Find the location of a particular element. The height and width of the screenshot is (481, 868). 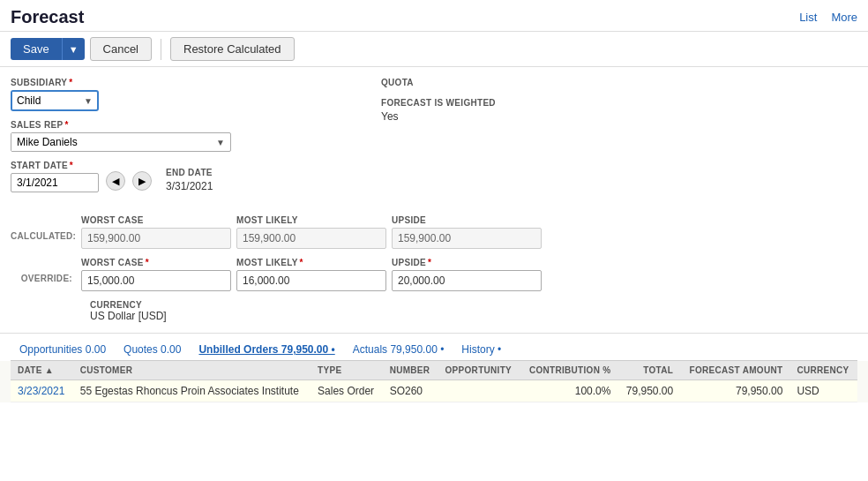

tab-quotes: Quotes 0.00 is located at coordinates (152, 349).